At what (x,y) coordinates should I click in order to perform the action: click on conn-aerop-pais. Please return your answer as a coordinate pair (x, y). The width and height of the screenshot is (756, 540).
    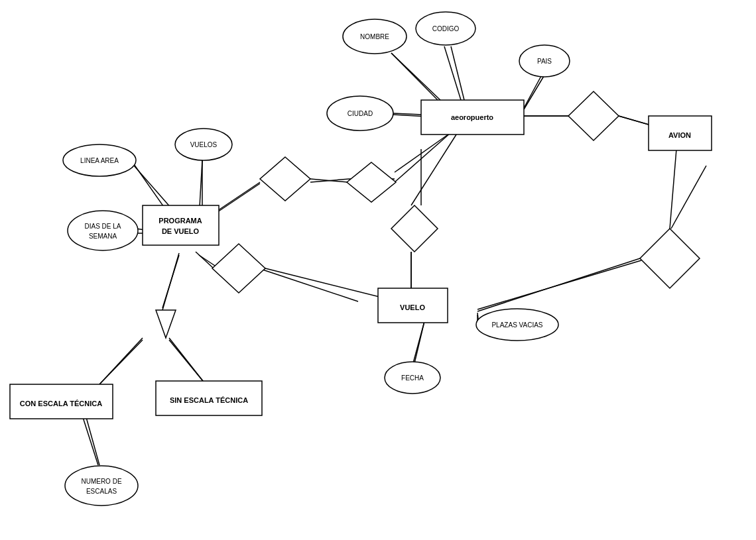
    Looking at the image, I should click on (533, 91).